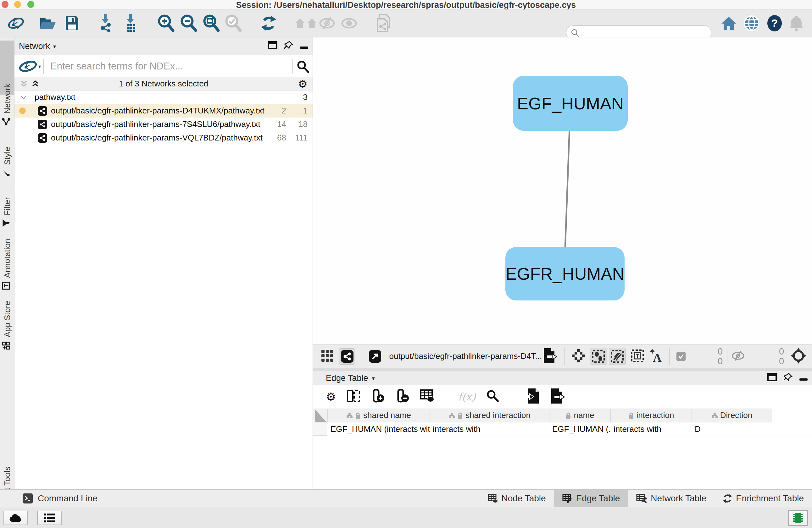 The image size is (812, 528). Describe the element at coordinates (563, 430) in the screenshot. I see `edge-table-panel: Edge Table ▾ ⚙ f(x) shared nam` at that location.